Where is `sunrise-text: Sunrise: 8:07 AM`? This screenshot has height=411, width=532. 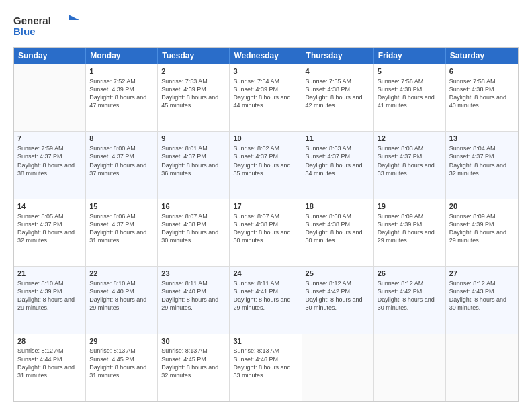 sunrise-text: Sunrise: 8:07 AM is located at coordinates (193, 216).